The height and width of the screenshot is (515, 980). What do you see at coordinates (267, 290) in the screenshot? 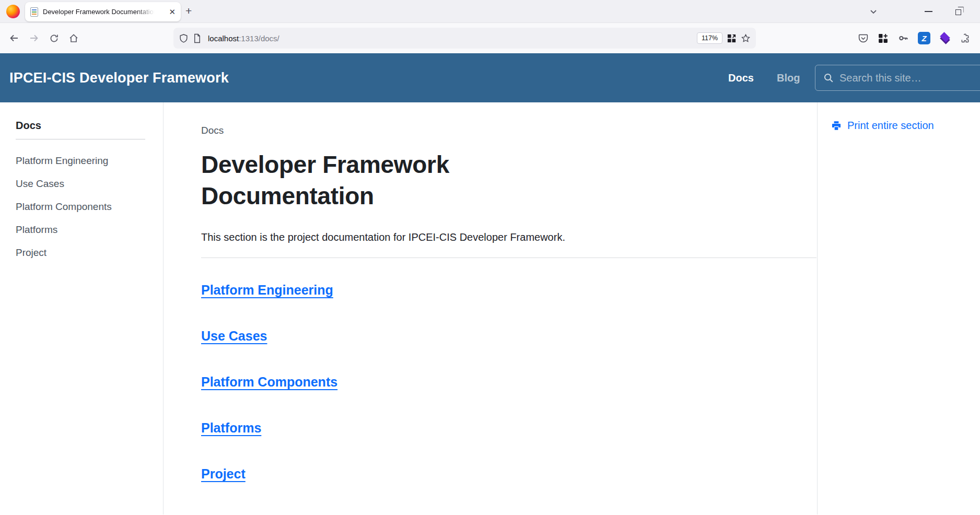
I see `section-link-platform-engineering: Platform Engineering` at bounding box center [267, 290].